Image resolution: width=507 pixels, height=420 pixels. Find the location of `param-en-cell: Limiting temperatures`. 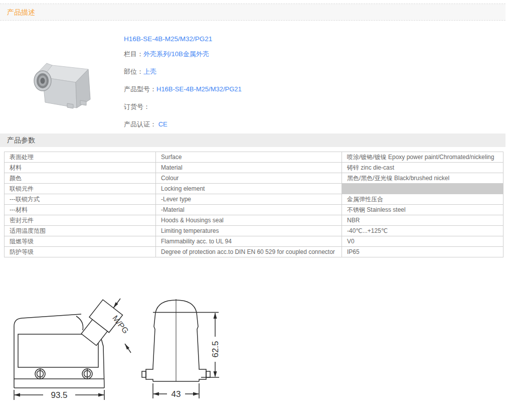

param-en-cell: Limiting temperatures is located at coordinates (249, 231).